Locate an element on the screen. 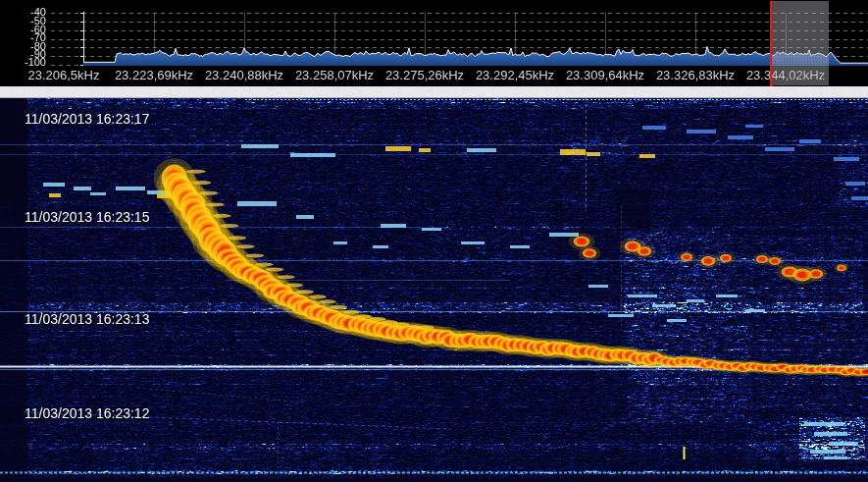 The width and height of the screenshot is (868, 482). timestamp-label: 11/03/2013 16:23:12 is located at coordinates (86, 413).